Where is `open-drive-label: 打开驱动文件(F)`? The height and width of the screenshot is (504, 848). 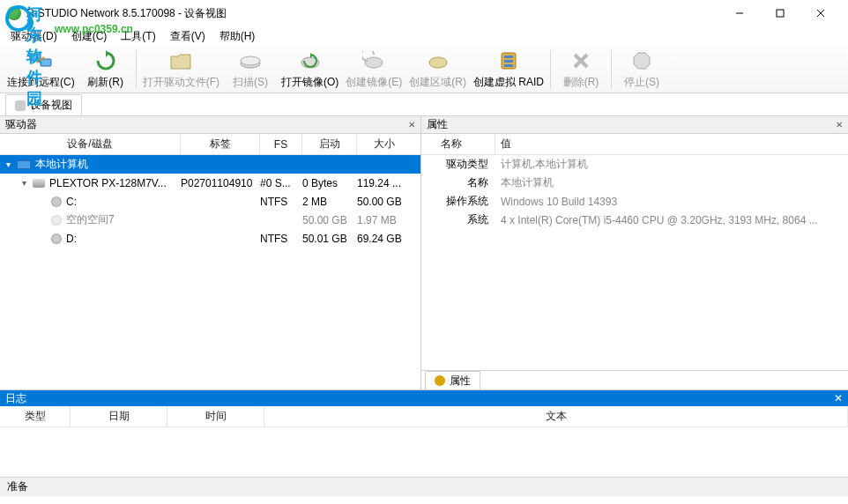
open-drive-label: 打开驱动文件(F) is located at coordinates (182, 83).